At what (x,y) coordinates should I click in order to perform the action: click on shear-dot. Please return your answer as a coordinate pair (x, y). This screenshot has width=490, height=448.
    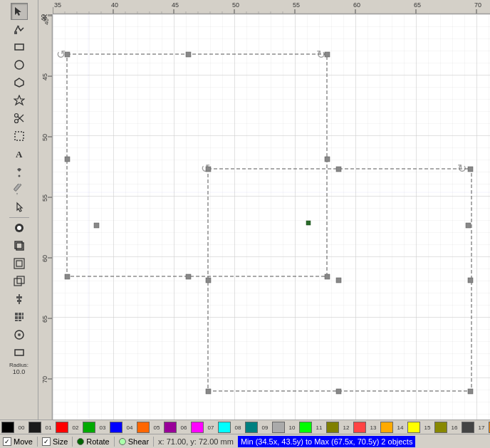
    Looking at the image, I should click on (123, 442).